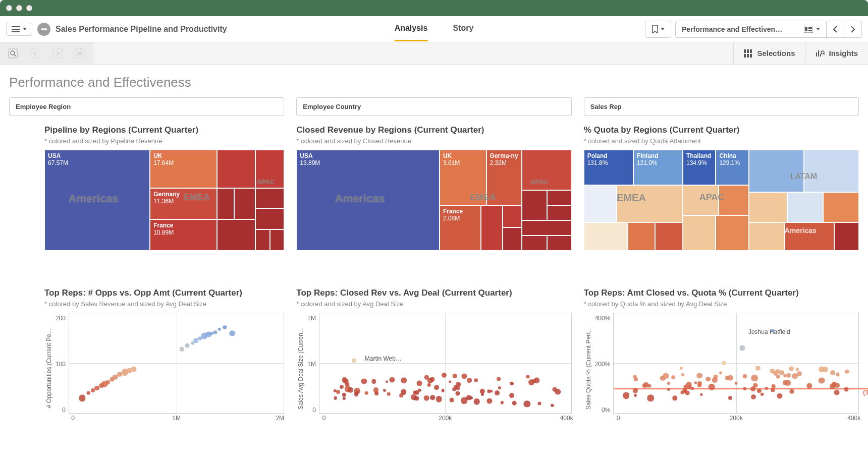 The height and width of the screenshot is (461, 868). What do you see at coordinates (722, 356) in the screenshot?
I see `panel-quota-scatter: Top Reps: Amt Closed vs. Quota % (Curren…` at bounding box center [722, 356].